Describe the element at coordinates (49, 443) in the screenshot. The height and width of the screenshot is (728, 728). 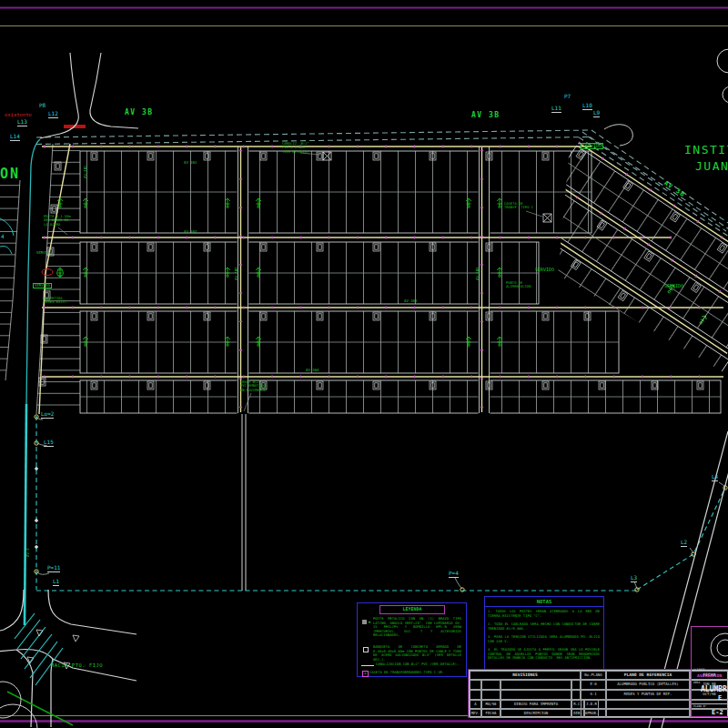
I see `label-l15: L15` at that location.